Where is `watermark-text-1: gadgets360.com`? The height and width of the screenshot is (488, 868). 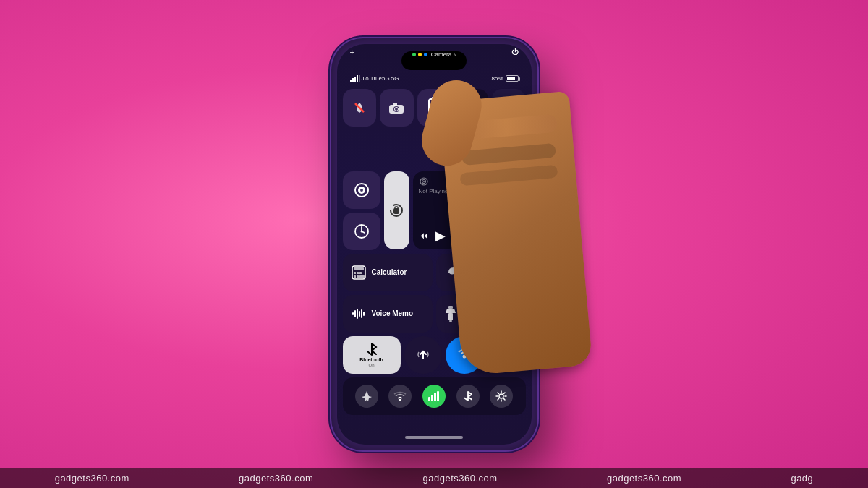
watermark-text-1: gadgets360.com is located at coordinates (93, 479).